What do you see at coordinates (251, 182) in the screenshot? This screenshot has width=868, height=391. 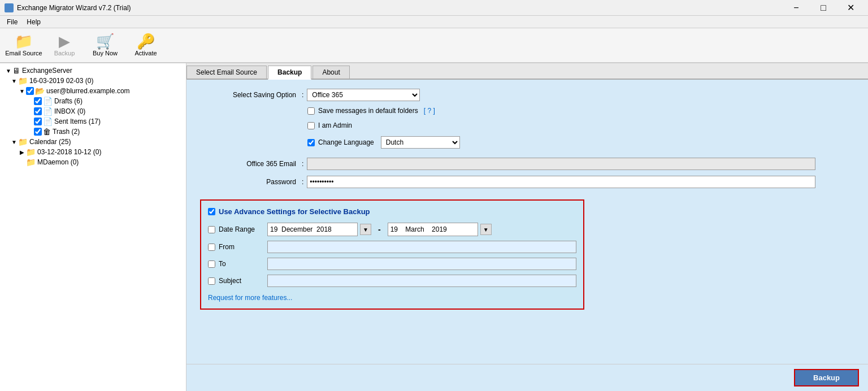 I see `password-label: Password` at bounding box center [251, 182].